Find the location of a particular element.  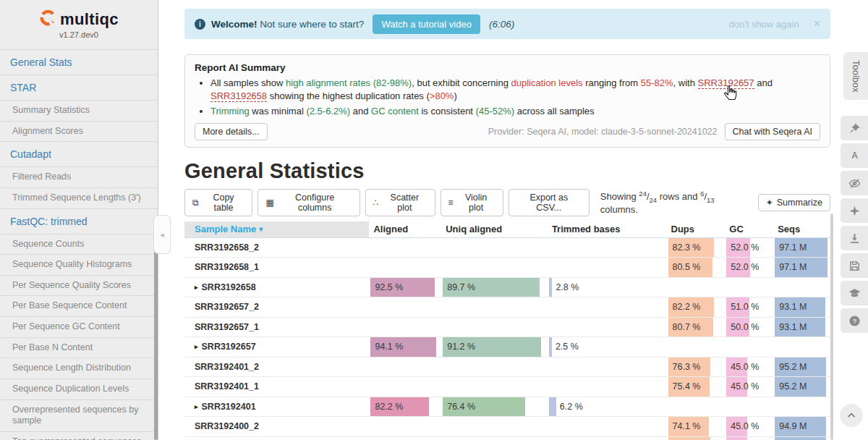

value-label: 51.0 % is located at coordinates (745, 308).